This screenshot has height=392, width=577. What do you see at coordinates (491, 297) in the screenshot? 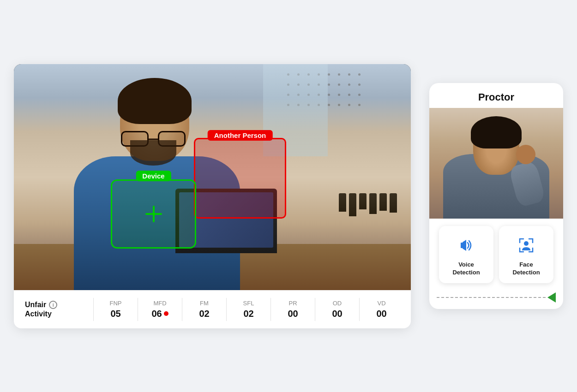
I see `dashed-line` at bounding box center [491, 297].